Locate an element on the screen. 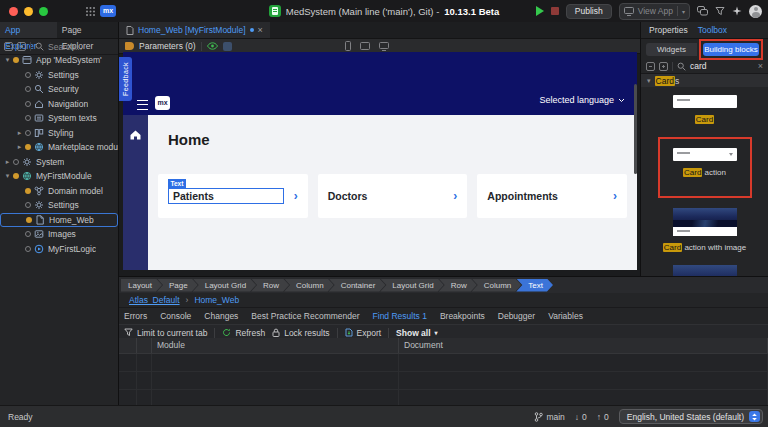 This screenshot has width=768, height=427. ai-sparkle-icon is located at coordinates (737, 11).